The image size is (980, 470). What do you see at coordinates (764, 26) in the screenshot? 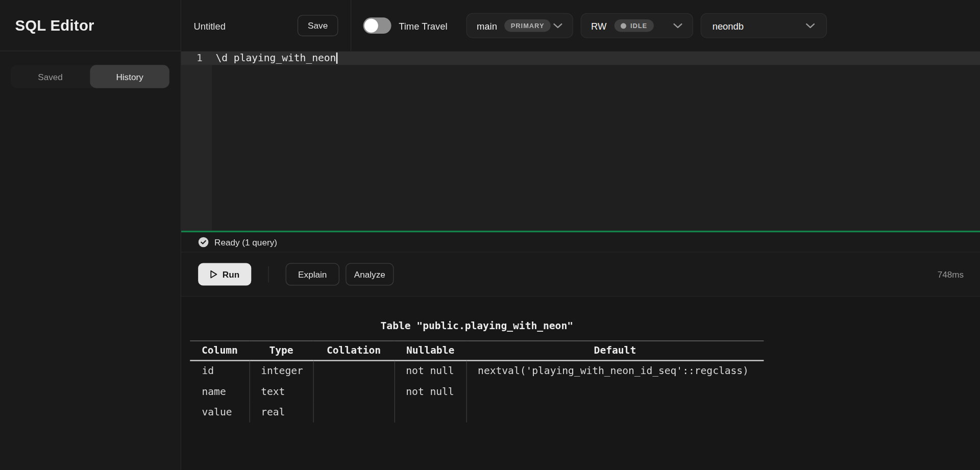
I see `database-select: neondb` at bounding box center [764, 26].